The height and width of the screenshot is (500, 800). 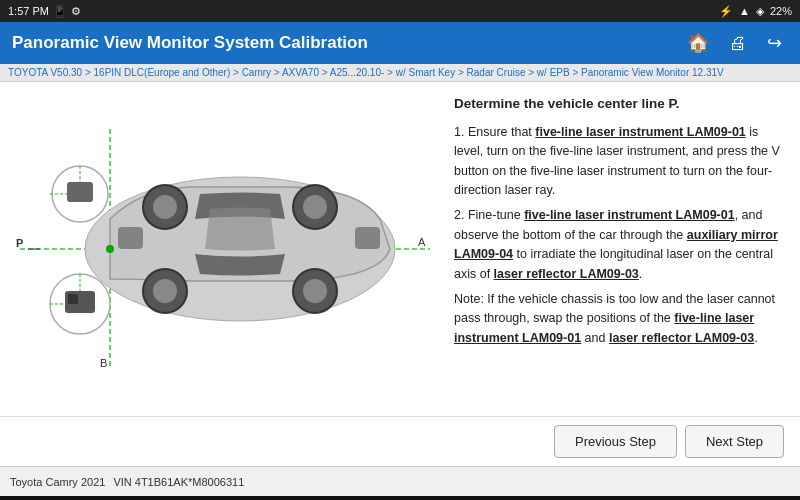 I want to click on svg-text: A, so click(x=422, y=242).